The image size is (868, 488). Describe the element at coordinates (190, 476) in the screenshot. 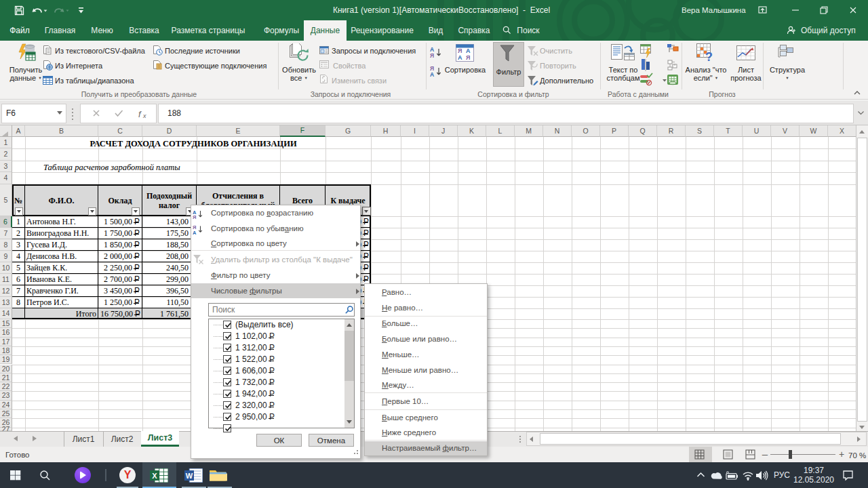

I see `svg-text: W` at that location.